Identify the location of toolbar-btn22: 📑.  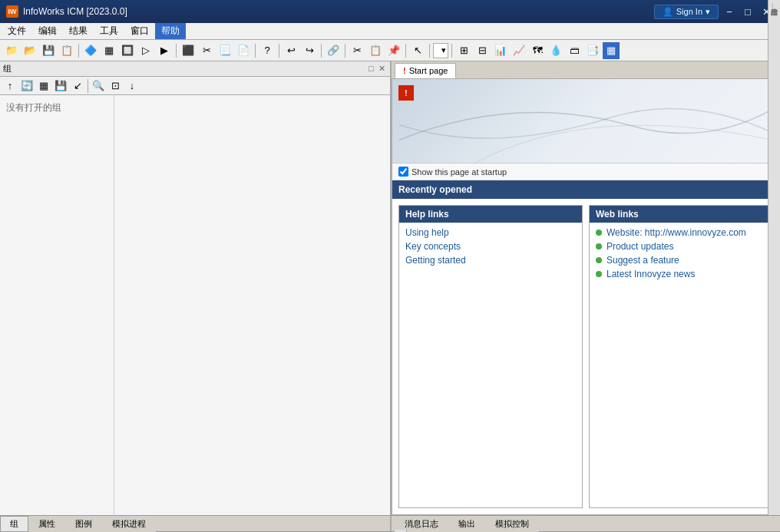
(593, 51).